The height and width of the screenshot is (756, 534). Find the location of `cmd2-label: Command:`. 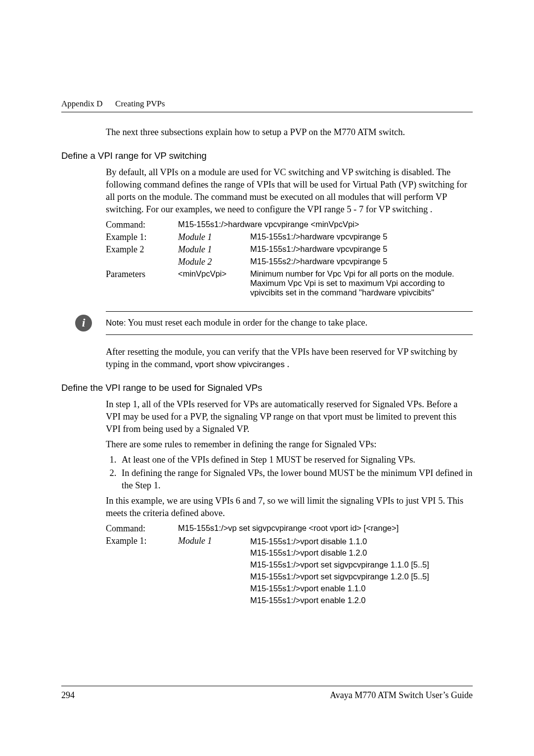

cmd2-label: Command: is located at coordinates (142, 528).